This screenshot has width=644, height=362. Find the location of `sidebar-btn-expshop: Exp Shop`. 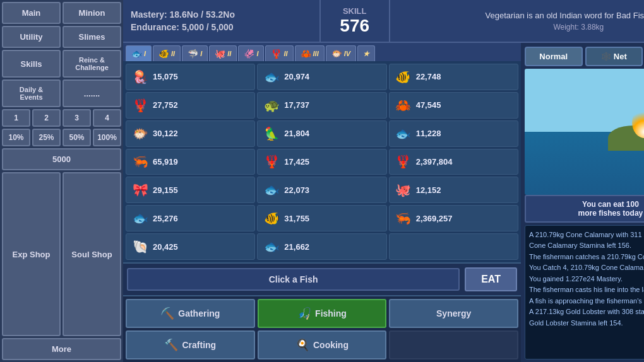

sidebar-btn-expshop: Exp Shop is located at coordinates (32, 254).